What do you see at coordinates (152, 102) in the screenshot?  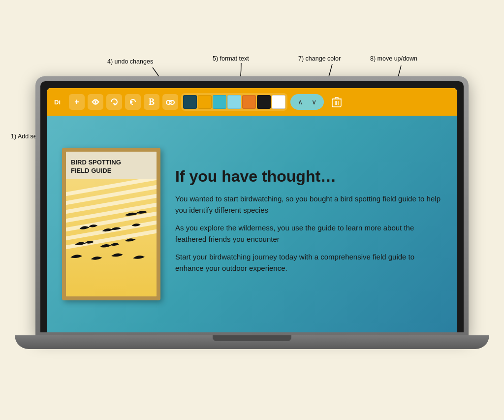 I see `format-text-button: B` at bounding box center [152, 102].